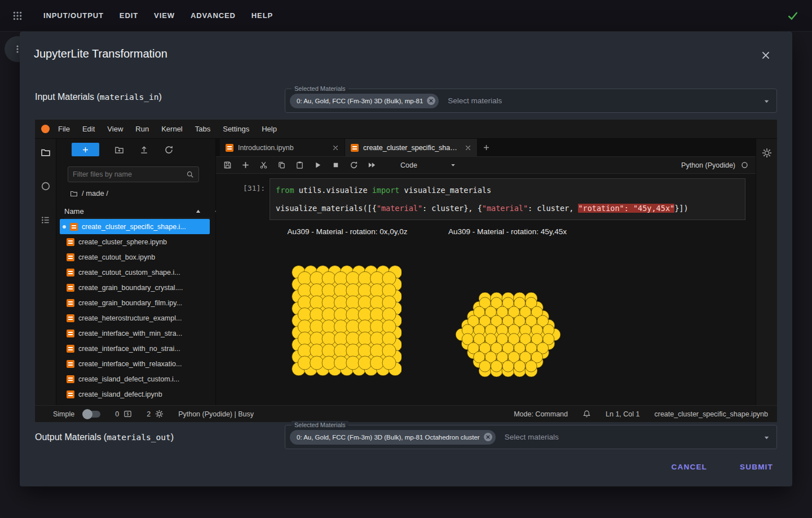 The width and height of the screenshot is (812, 518). Describe the element at coordinates (486, 148) in the screenshot. I see `new-tab-icon` at that location.